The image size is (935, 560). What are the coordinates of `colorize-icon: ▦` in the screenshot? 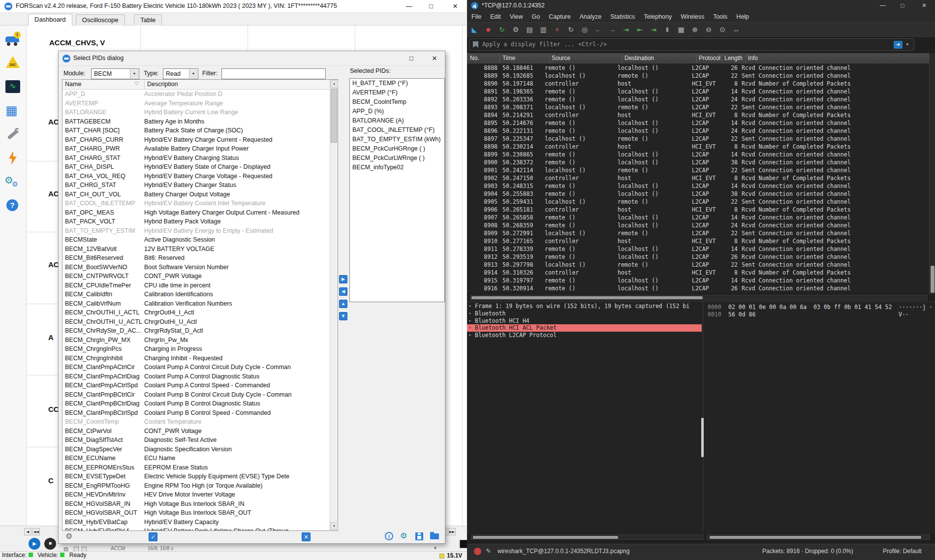 It's located at (681, 30).